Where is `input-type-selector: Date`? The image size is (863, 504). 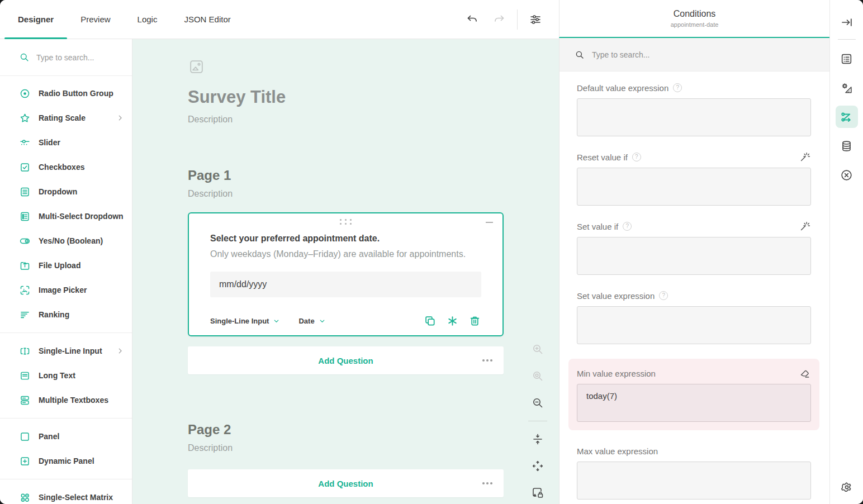
input-type-selector: Date is located at coordinates (312, 321).